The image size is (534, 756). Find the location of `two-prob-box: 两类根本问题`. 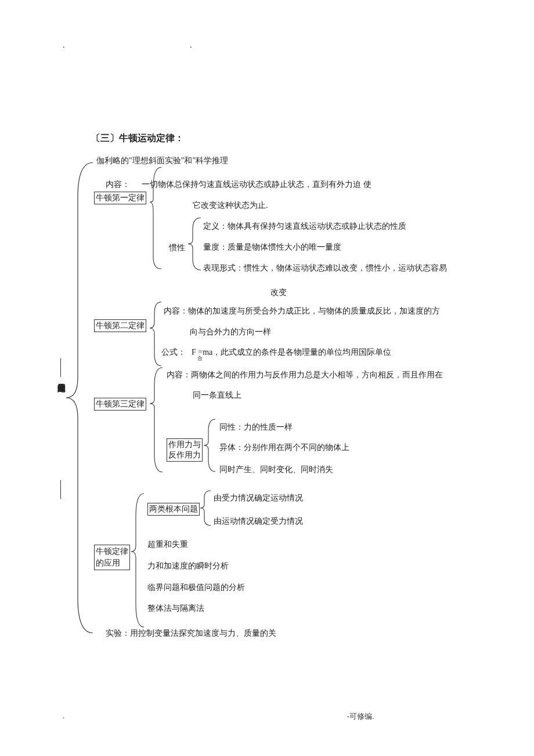

two-prob-box: 两类根本问题 is located at coordinates (174, 509).